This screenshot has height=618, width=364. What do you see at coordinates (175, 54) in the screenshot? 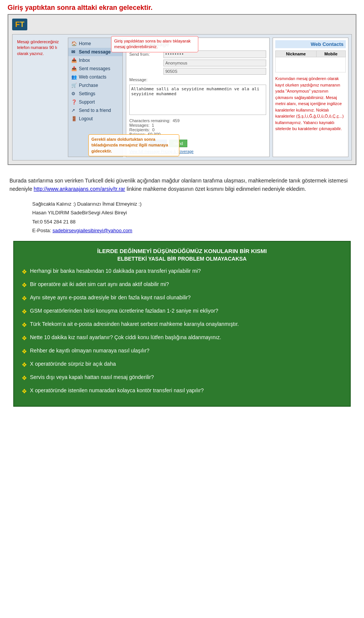
I see `masked-sender: ••••••••` at bounding box center [175, 54].